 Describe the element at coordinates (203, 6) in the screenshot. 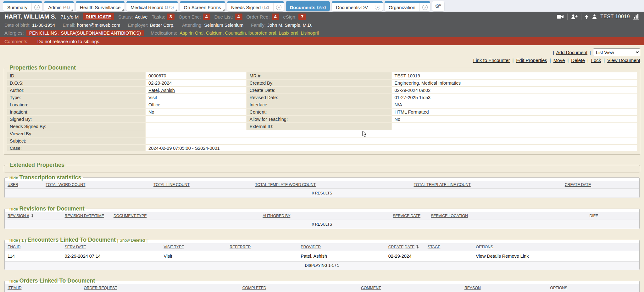

I see `tab-on-screen-forms: On Screen Forms` at that location.